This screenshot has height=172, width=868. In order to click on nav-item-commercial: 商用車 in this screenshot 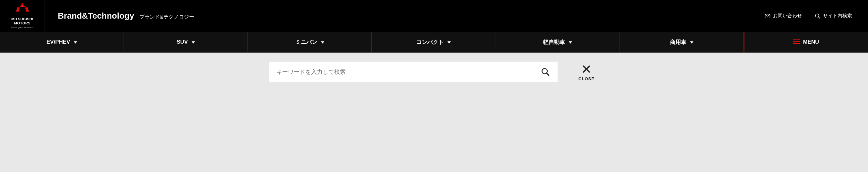, I will do `click(682, 42)`.